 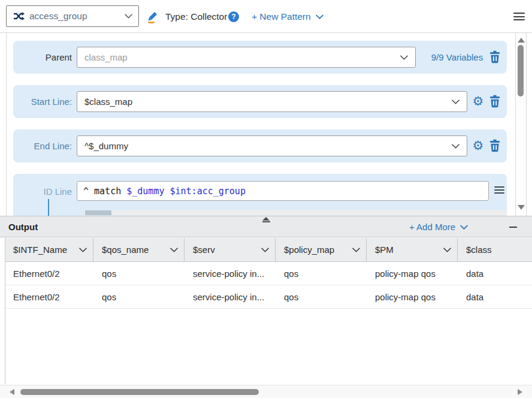 I want to click on parent-row: Parent class_map 9/9 Variables, so click(x=260, y=58).